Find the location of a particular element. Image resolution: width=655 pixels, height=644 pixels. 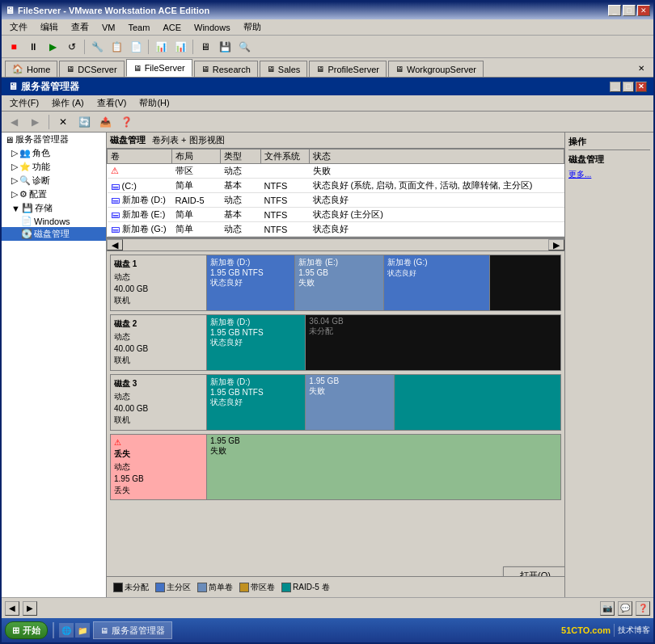

sm-menu-view: 查看(V) is located at coordinates (112, 103).